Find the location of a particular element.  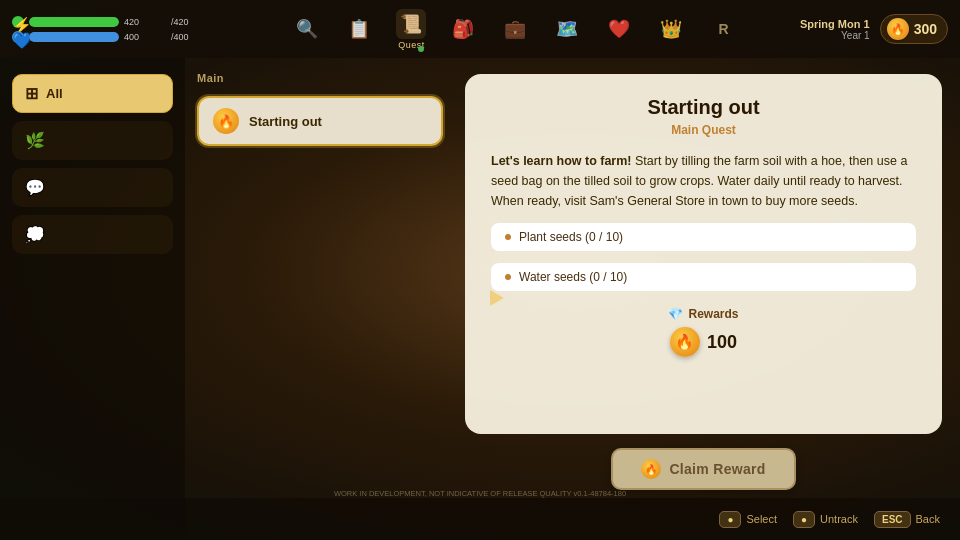

objective-plant-text: Plant seeds (0 / 10) is located at coordinates (571, 237).